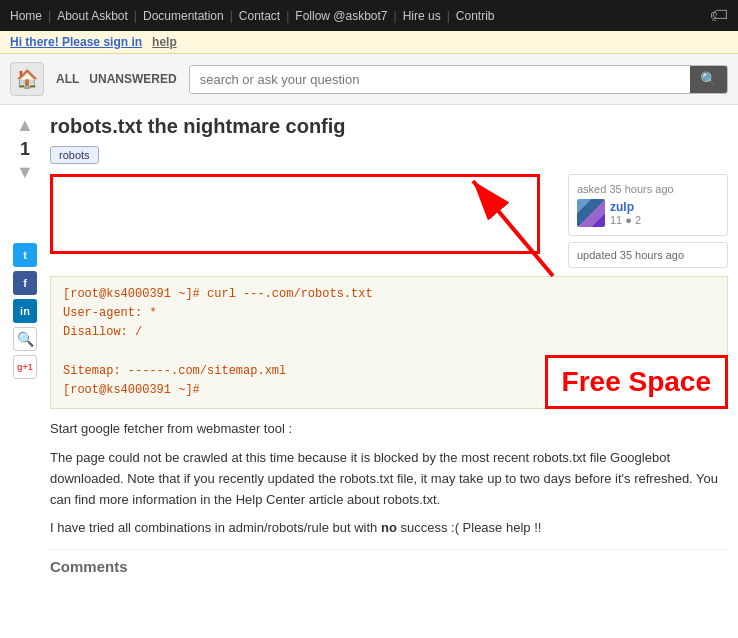 This screenshot has width=738, height=638. I want to click on code-line-1: [root@ks4000391 ~]# curl ---.com/robots.…, so click(389, 294).